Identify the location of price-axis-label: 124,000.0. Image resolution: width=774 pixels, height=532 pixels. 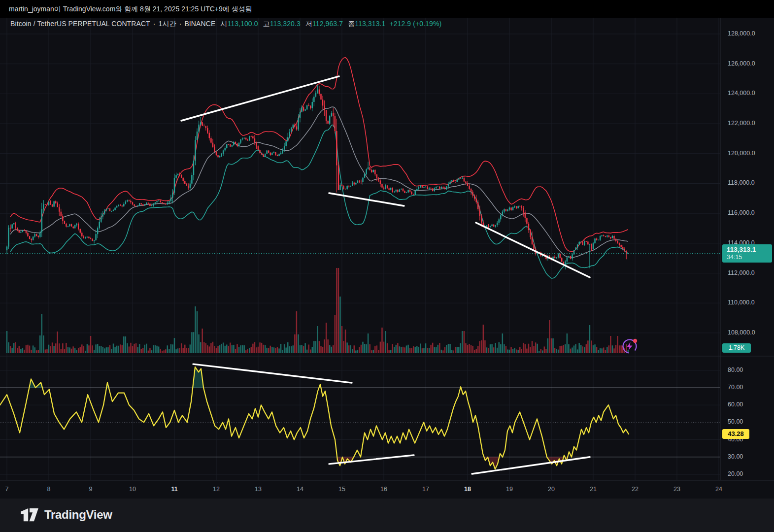
(741, 93).